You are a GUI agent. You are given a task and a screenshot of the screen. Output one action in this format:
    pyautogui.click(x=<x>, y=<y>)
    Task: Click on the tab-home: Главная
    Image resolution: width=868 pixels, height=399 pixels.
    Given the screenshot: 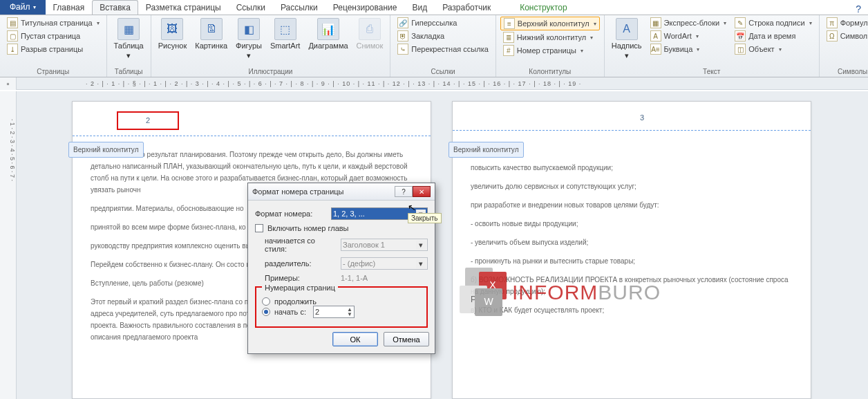 What is the action you would take?
    pyautogui.click(x=69, y=7)
    